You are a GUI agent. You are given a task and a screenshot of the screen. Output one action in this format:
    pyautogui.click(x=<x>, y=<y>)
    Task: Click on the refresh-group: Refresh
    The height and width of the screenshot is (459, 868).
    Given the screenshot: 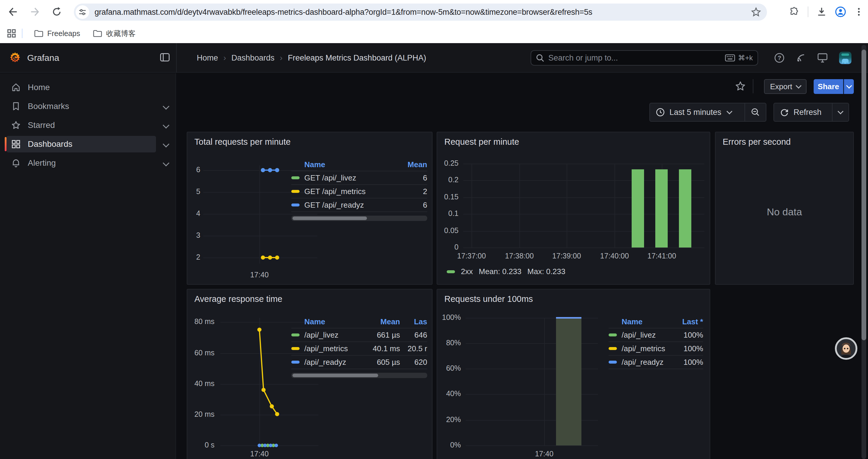 What is the action you would take?
    pyautogui.click(x=811, y=112)
    